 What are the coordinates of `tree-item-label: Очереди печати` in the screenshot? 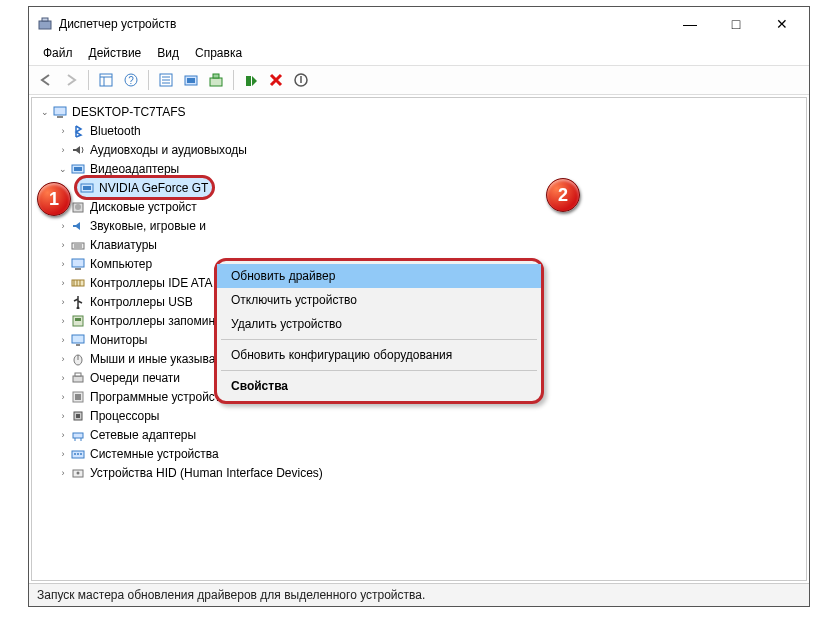 It's located at (135, 378).